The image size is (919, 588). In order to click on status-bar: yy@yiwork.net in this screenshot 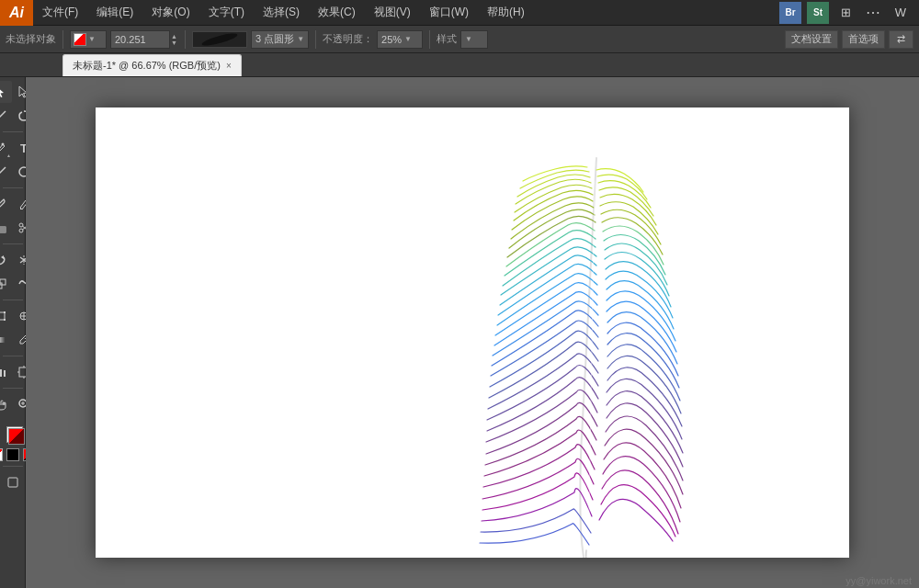, I will do `click(879, 581)`.